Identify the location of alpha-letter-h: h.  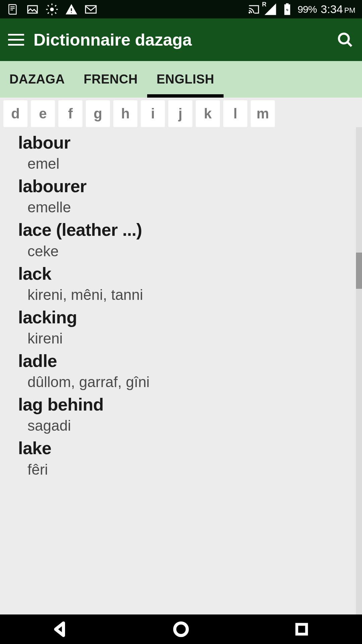
(125, 114).